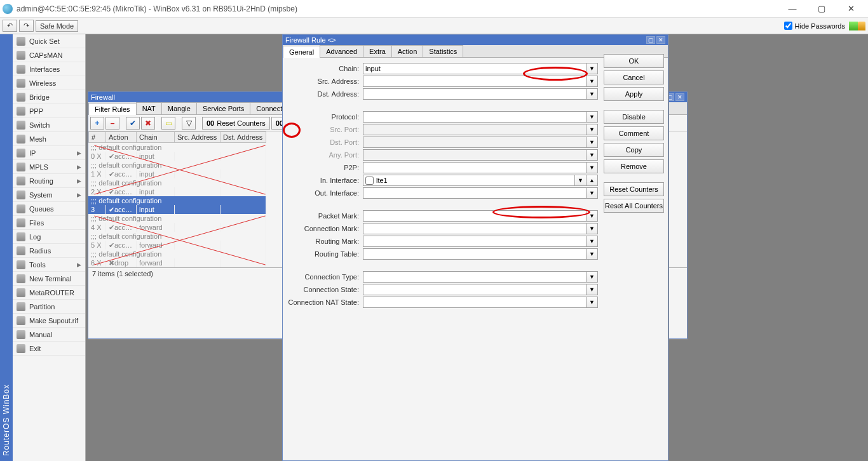 The height and width of the screenshot is (461, 868). Describe the element at coordinates (121, 137) in the screenshot. I see `column-header: Action` at that location.